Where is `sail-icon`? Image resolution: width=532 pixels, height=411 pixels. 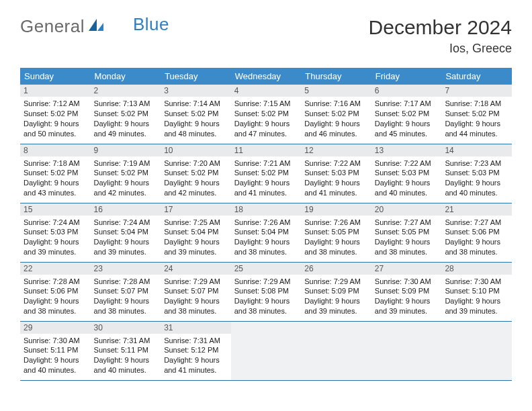
sail-icon is located at coordinates (96, 27).